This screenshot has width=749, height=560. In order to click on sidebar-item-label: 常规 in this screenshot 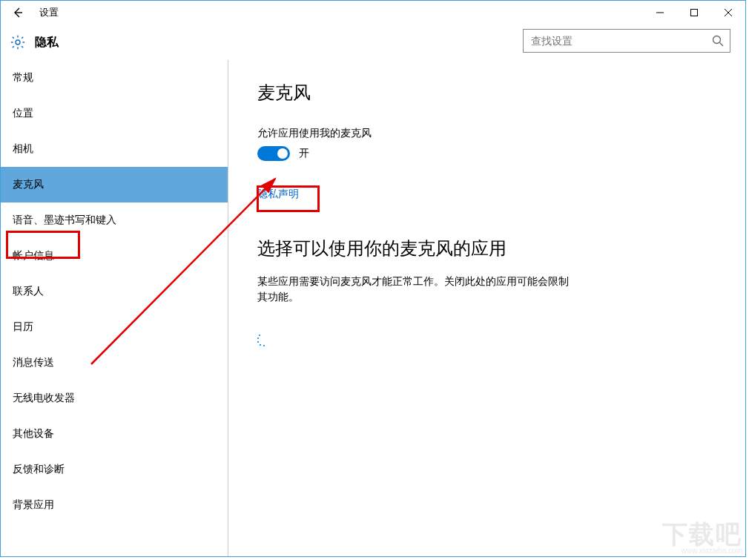, I will do `click(23, 78)`.